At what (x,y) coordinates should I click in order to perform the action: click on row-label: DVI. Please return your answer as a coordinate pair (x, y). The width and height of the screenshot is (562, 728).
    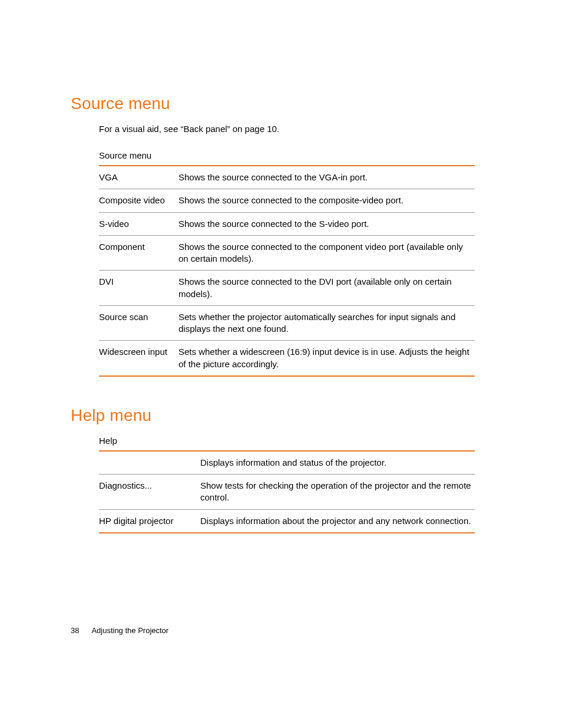
    Looking at the image, I should click on (139, 288).